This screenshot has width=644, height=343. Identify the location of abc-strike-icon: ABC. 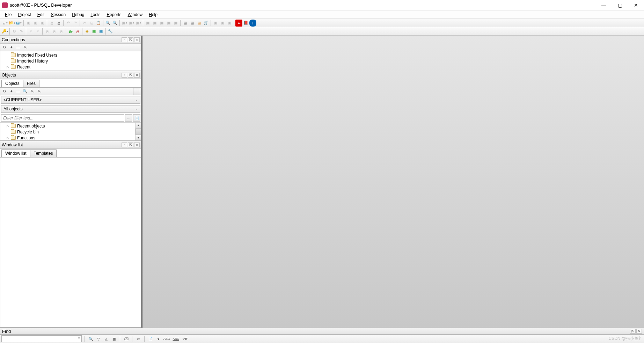
(176, 339).